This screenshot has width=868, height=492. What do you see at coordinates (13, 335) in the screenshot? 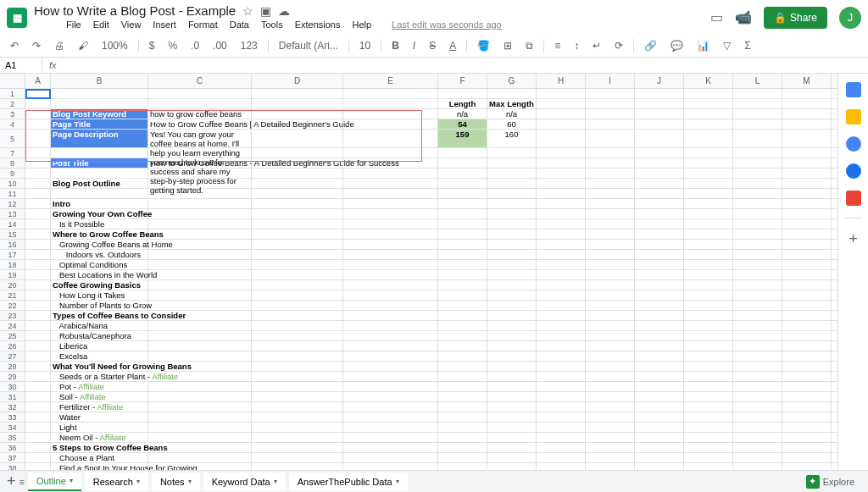
I see `row-header: 25` at bounding box center [13, 335].